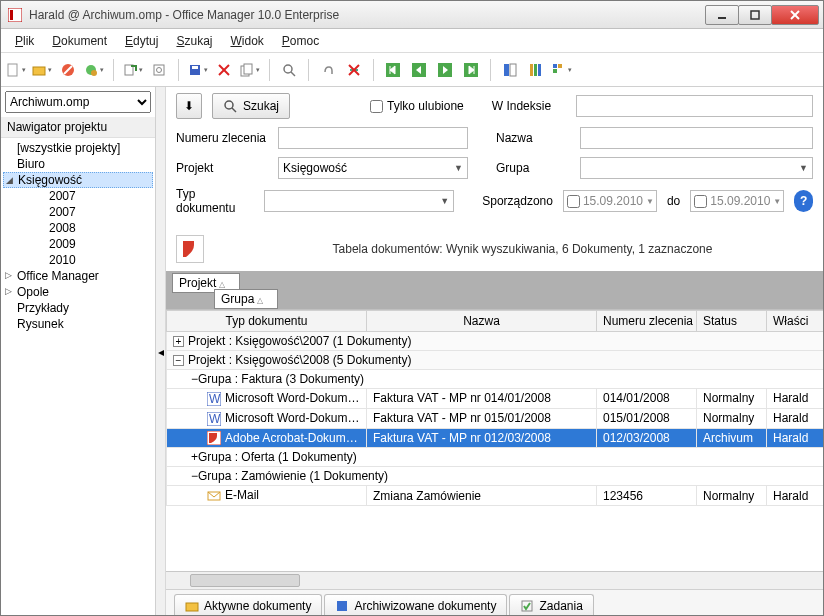 The width and height of the screenshot is (824, 616). I want to click on tree-2010: 2010, so click(78, 260).